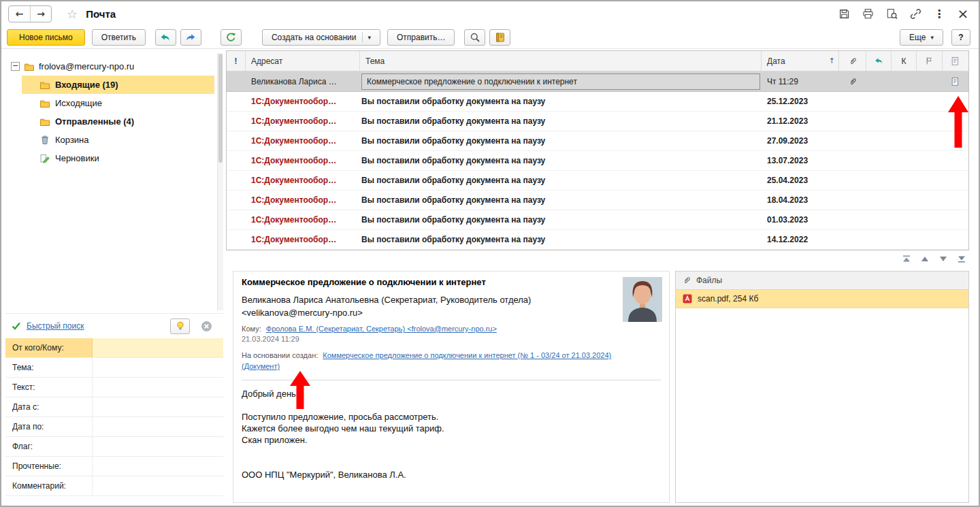 The height and width of the screenshot is (507, 980). I want to click on body-line: Кажется более выгодно чем наш текущий та…, so click(451, 429).